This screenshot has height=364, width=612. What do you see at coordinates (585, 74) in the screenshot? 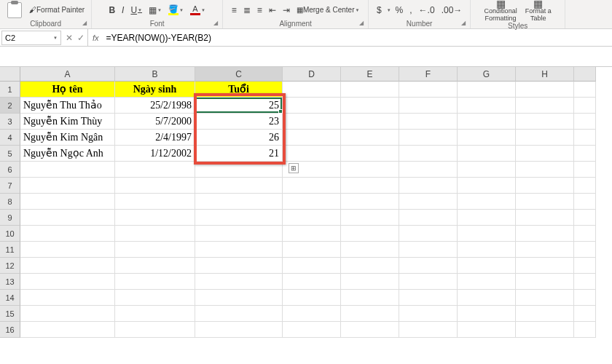
I see `column-header-tail` at bounding box center [585, 74].